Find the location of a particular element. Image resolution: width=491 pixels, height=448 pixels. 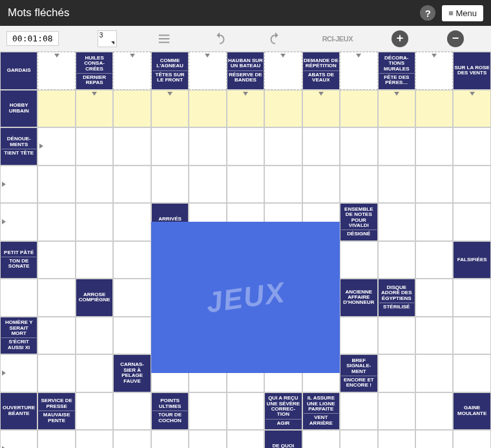

undo-icon is located at coordinates (220, 39).